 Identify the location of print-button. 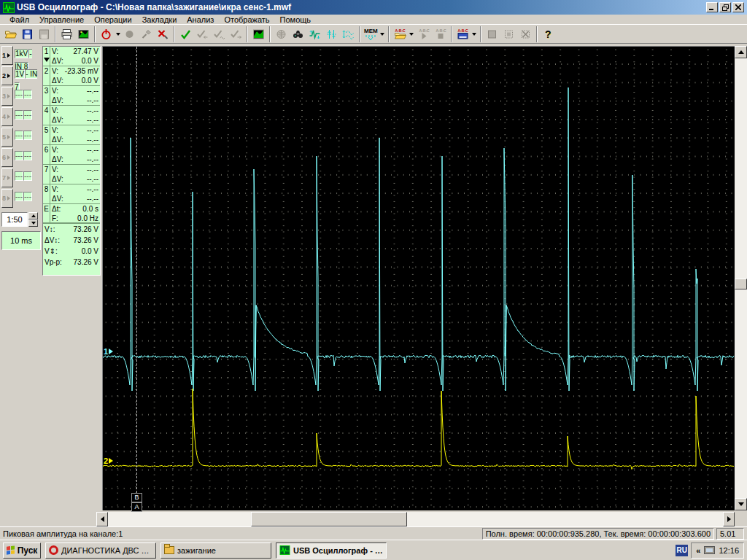
(67, 34).